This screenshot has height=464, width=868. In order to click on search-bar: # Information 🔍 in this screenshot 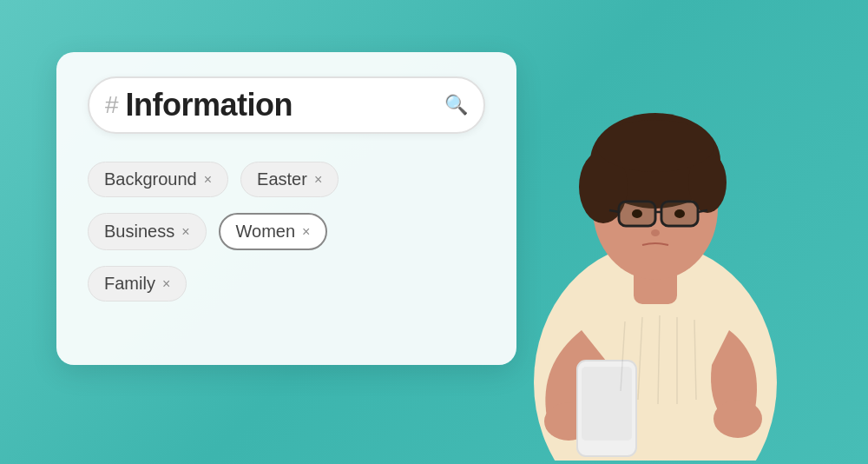, I will do `click(286, 105)`.